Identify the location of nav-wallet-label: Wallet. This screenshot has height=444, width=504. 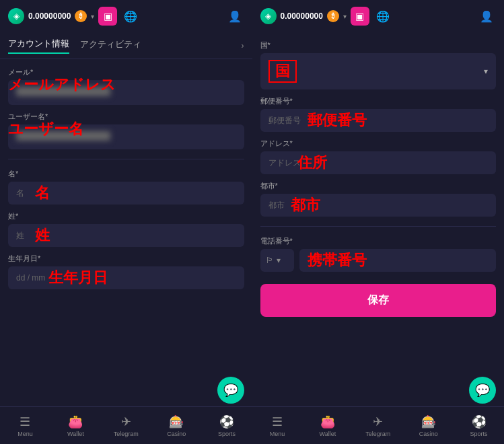
(75, 434).